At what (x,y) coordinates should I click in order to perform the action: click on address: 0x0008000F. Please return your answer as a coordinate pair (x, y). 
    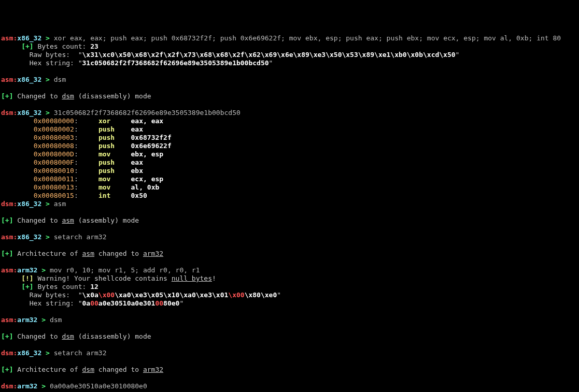
    Looking at the image, I should click on (54, 163).